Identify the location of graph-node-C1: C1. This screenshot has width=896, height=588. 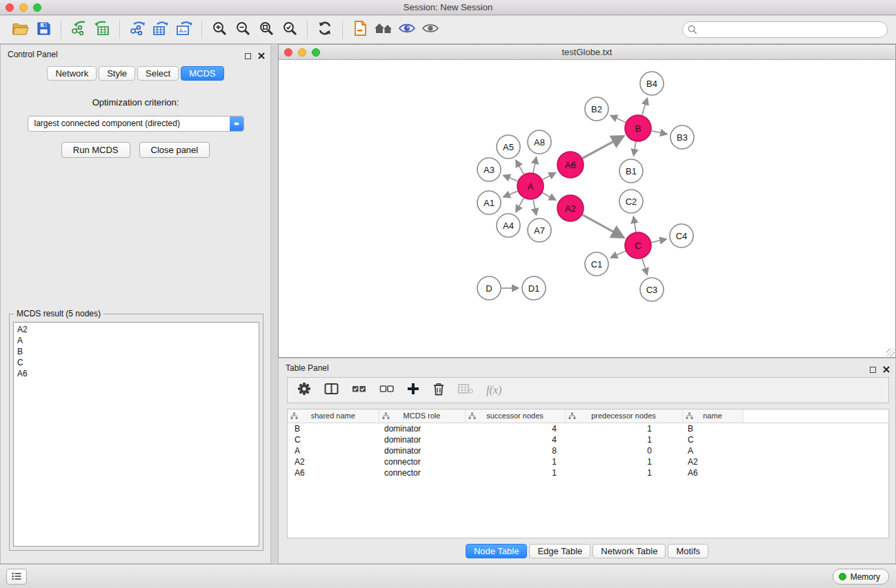
(597, 264).